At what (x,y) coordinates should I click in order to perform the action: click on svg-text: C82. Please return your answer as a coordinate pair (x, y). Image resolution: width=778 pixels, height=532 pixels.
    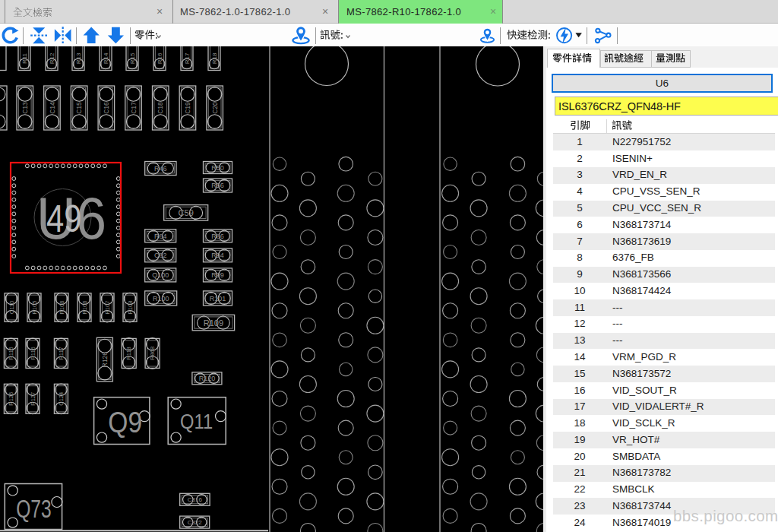
    Looking at the image, I should click on (161, 255).